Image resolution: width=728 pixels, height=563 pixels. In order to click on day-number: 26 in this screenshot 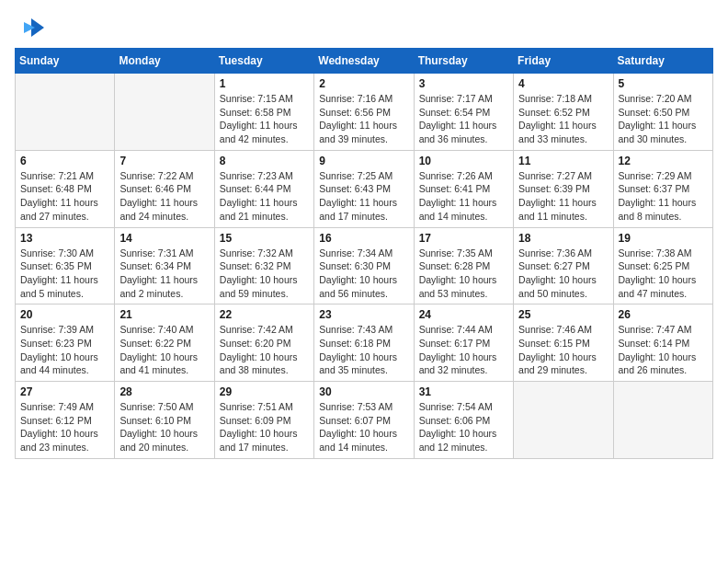, I will do `click(664, 315)`.